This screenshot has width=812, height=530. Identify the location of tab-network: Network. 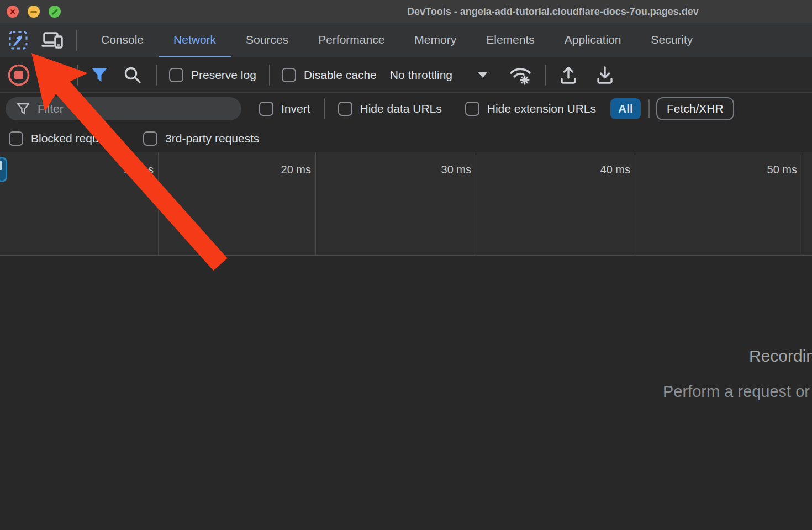
(194, 40).